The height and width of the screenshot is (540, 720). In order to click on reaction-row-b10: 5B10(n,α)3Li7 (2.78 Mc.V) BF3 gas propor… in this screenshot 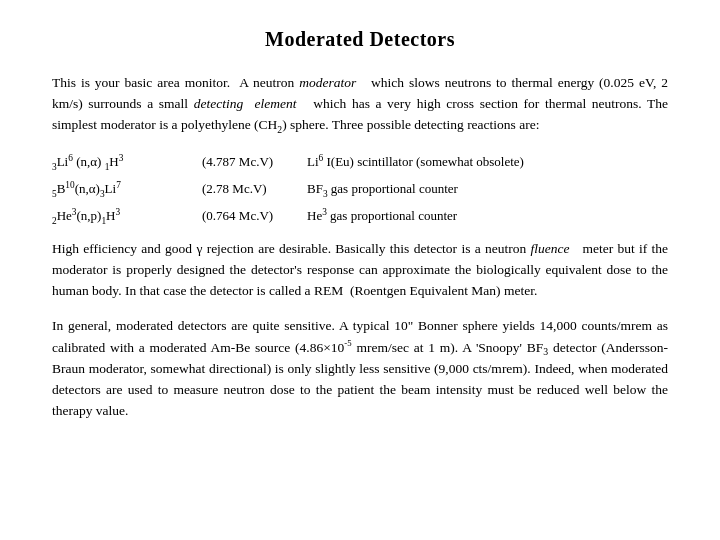, I will do `click(360, 190)`.